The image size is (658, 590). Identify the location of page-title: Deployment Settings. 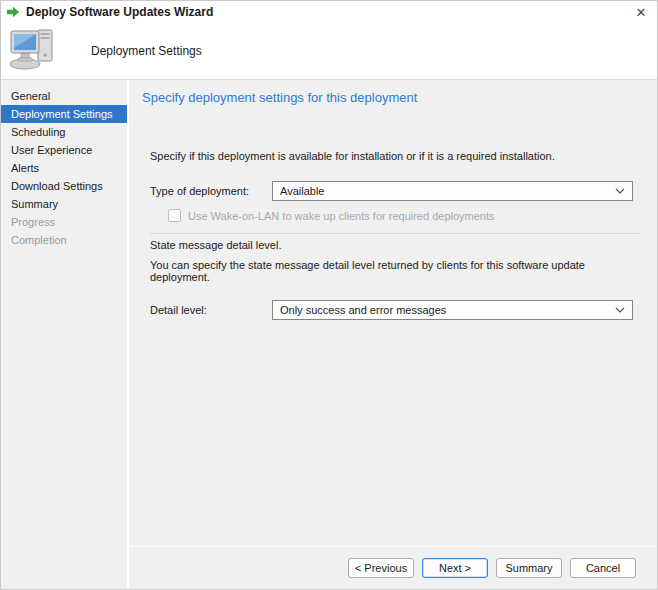
(146, 51).